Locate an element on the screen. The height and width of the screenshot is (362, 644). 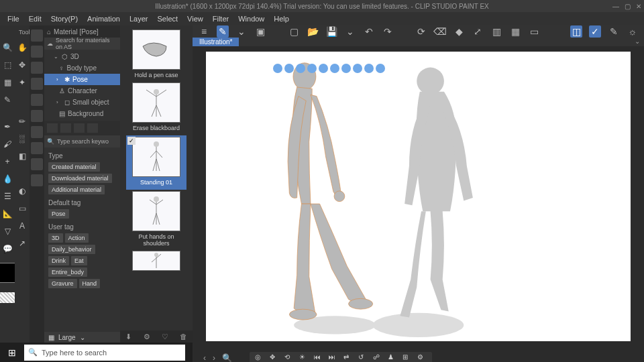
thumb-hold-pen: Hold a pen case is located at coordinates (156, 55).